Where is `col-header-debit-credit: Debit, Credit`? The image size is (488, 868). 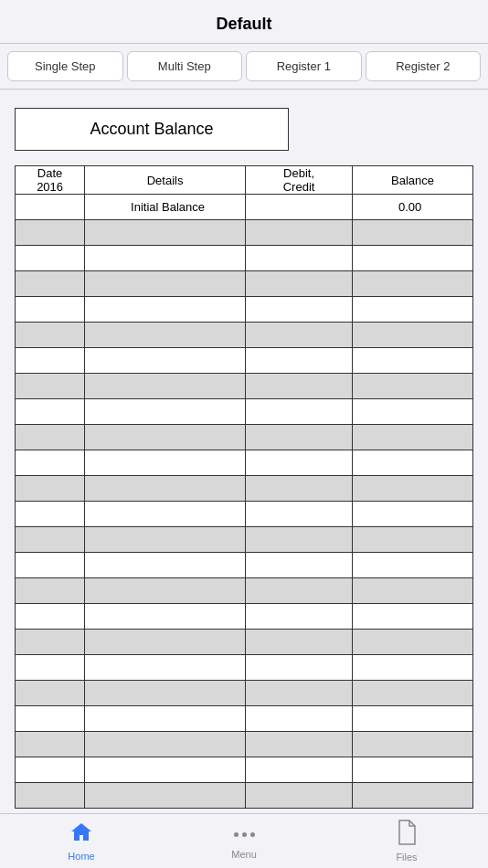
col-header-debit-credit: Debit, Credit is located at coordinates (298, 181).